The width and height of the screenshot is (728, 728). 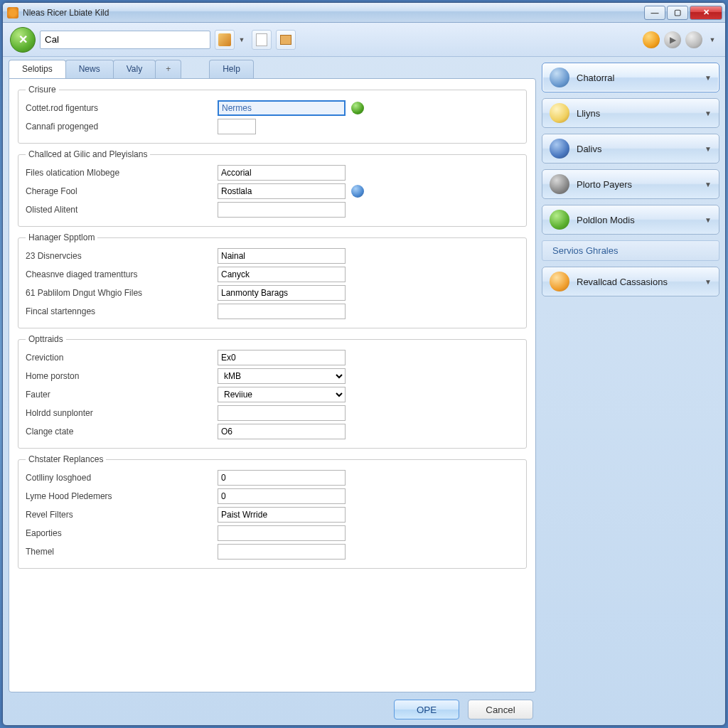 I want to click on document-icon, so click(x=262, y=40).